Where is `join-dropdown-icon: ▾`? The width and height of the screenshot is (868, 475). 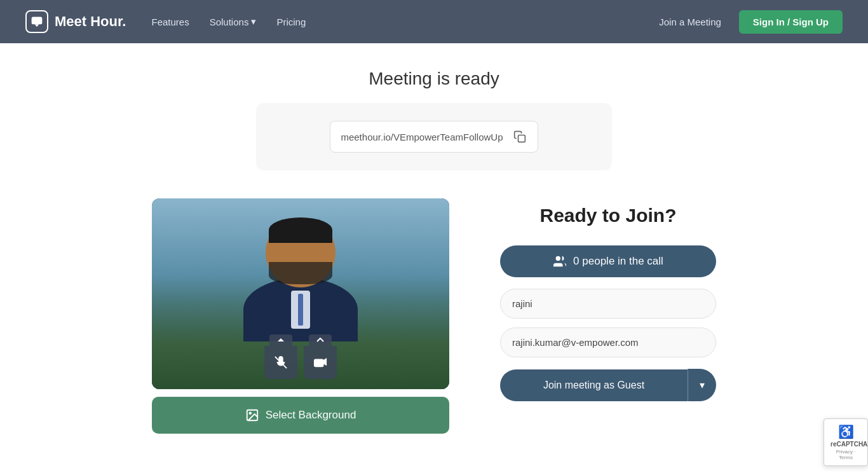
join-dropdown-icon: ▾ is located at coordinates (702, 385).